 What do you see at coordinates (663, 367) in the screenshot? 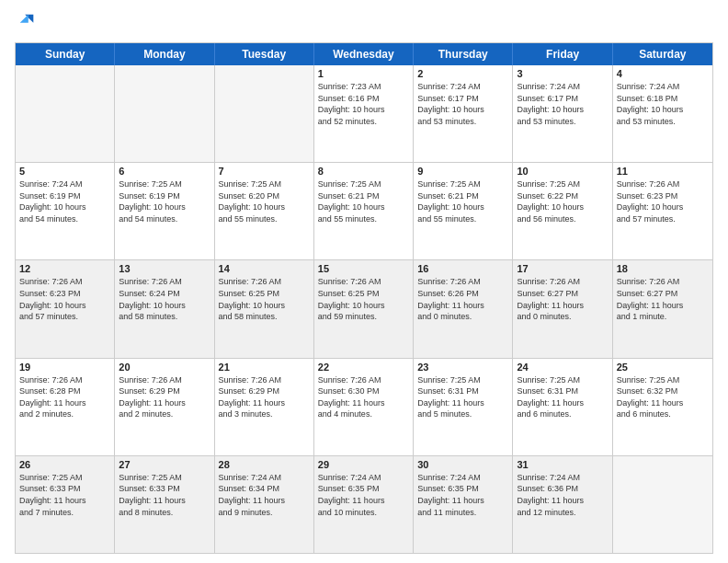
I see `day-number: 25` at bounding box center [663, 367].